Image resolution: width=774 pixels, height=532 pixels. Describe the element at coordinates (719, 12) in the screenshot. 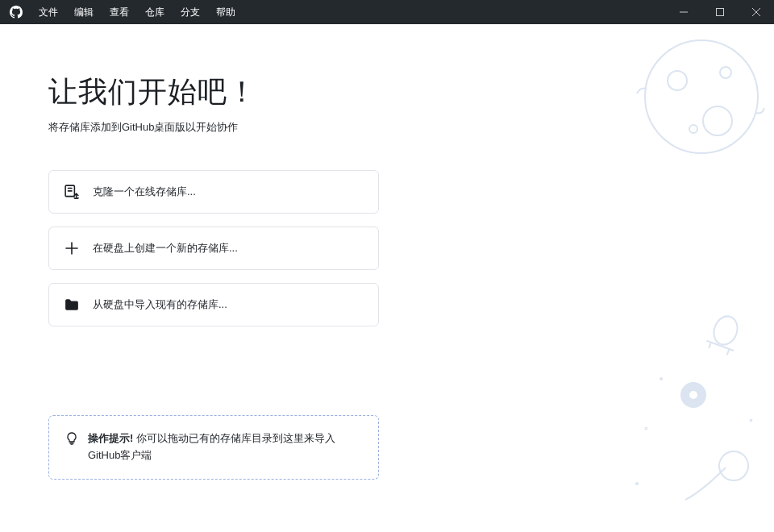

I see `maximize-button` at that location.